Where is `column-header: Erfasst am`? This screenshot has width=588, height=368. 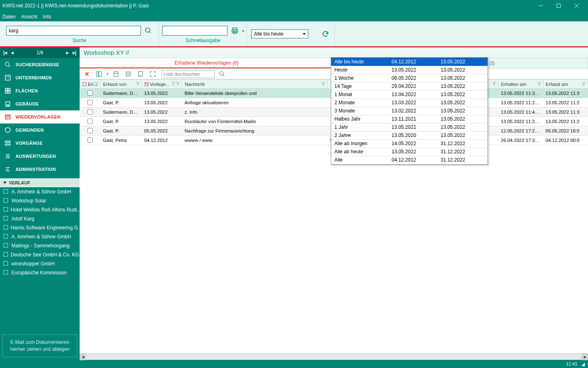
column-header: Erfasst am is located at coordinates (566, 84).